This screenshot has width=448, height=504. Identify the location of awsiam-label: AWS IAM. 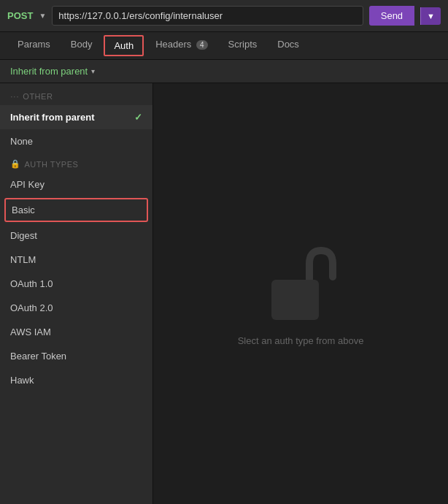
(31, 332).